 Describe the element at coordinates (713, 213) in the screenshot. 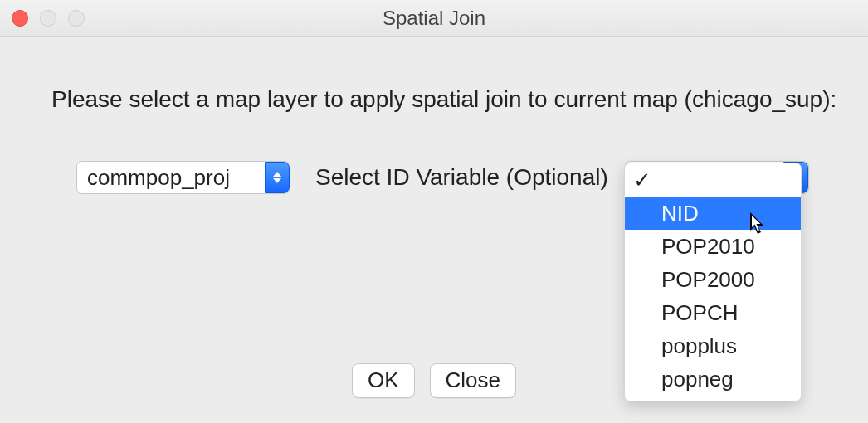

I see `dropdown-item: NID` at that location.